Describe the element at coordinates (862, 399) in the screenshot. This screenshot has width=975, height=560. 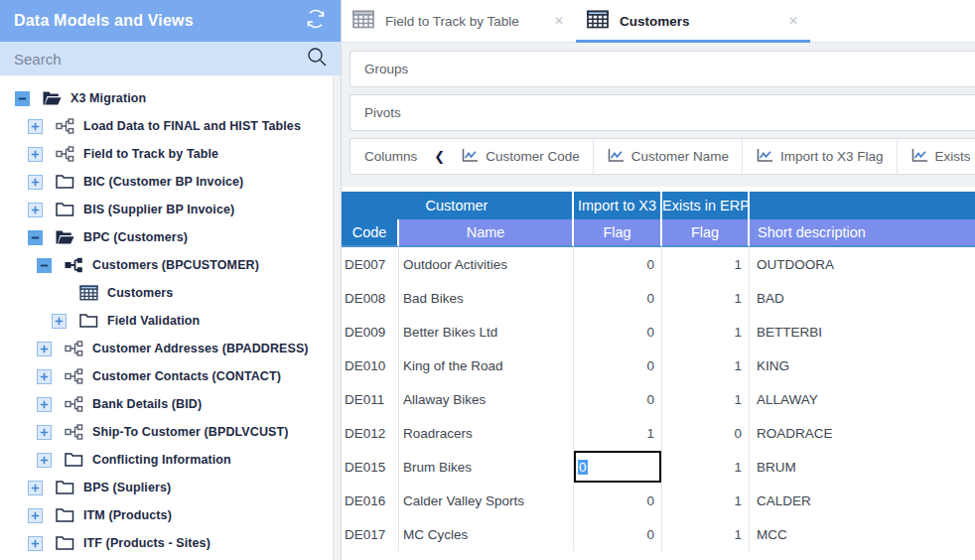
I see `cell-short-desc: ALLAWAY` at that location.